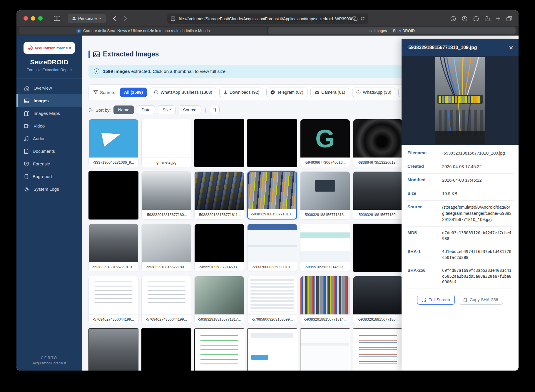 The image size is (535, 392). Describe the element at coordinates (87, 19) in the screenshot. I see `profile-button: Personale` at that location.